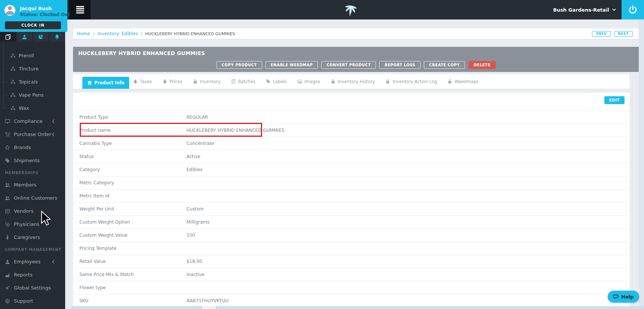 The image size is (644, 309). Describe the element at coordinates (239, 65) in the screenshot. I see `copy-product-button: COPY PRODUCT` at that location.